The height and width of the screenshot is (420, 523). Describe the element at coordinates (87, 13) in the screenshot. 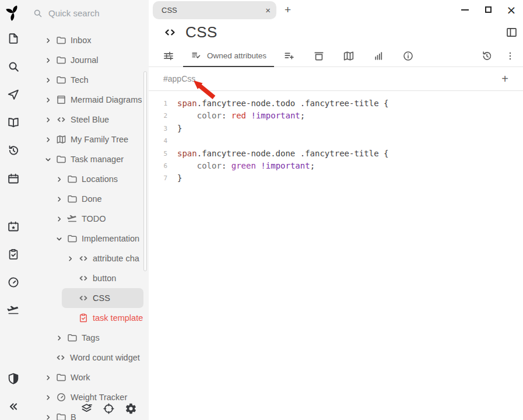

I see `quick-search-input: Quick search` at that location.